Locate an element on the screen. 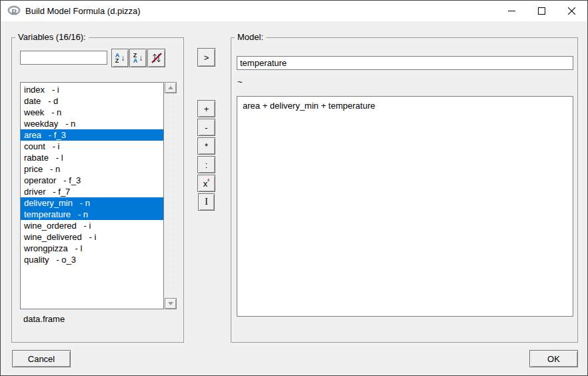 Image resolution: width=588 pixels, height=376 pixels. list-item: quality - o_3 is located at coordinates (92, 260).